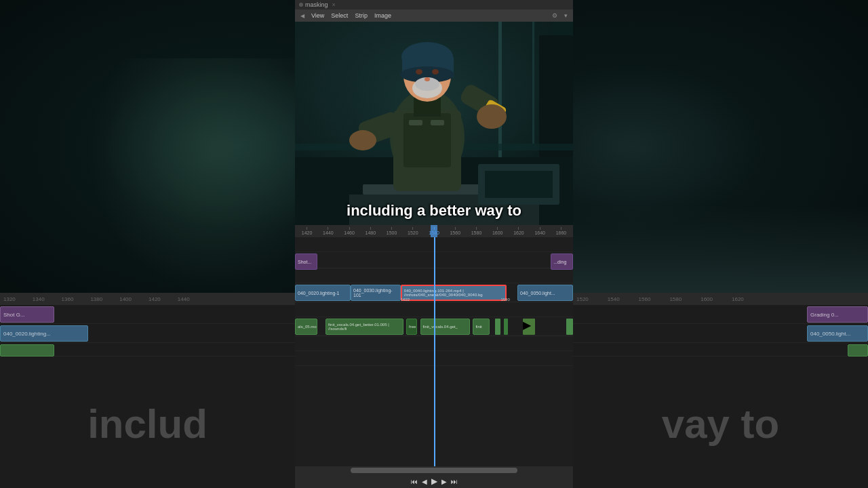 Image resolution: width=868 pixels, height=488 pixels. What do you see at coordinates (434, 481) in the screenshot?
I see `playback-controls: ⏮ ◀ ▶ ▶ ⏭` at bounding box center [434, 481].